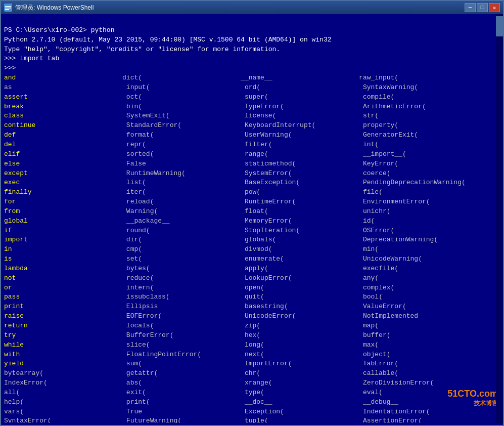 The height and width of the screenshot is (426, 504). Describe the element at coordinates (59, 30) in the screenshot. I see `prompt-line-1: PS C:\Users\xiro-002> python` at that location.